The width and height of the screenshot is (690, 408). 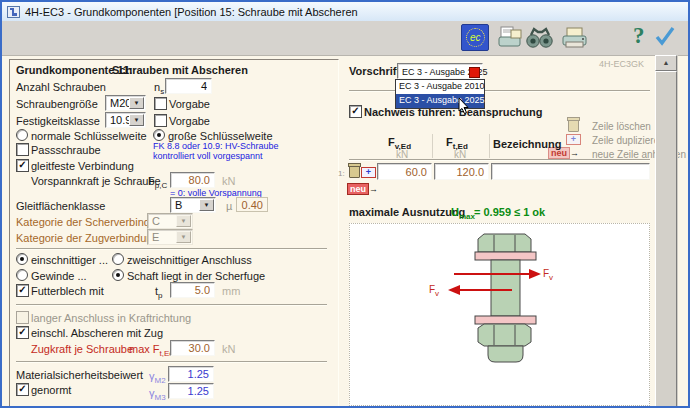 I want to click on trash-icon, so click(x=574, y=126).